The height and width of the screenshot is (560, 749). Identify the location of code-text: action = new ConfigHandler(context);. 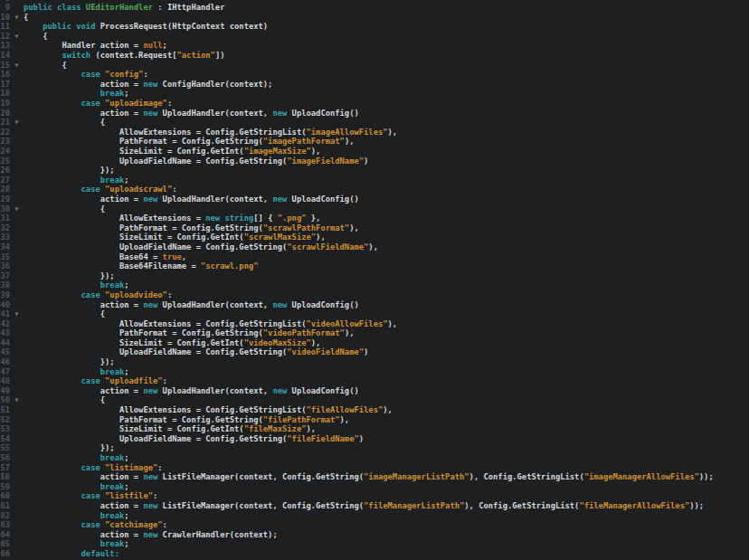
(148, 85).